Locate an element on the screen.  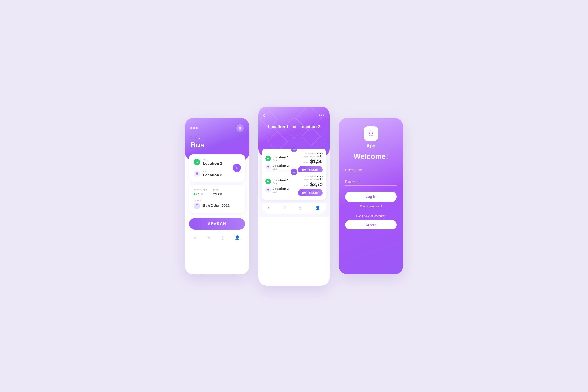
card2-to-sub: Date is located at coordinates (281, 192).